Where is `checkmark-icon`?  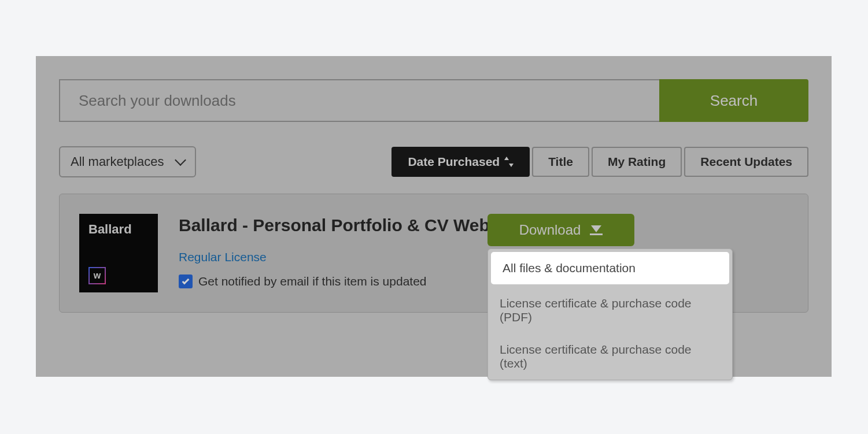 checkmark-icon is located at coordinates (186, 281).